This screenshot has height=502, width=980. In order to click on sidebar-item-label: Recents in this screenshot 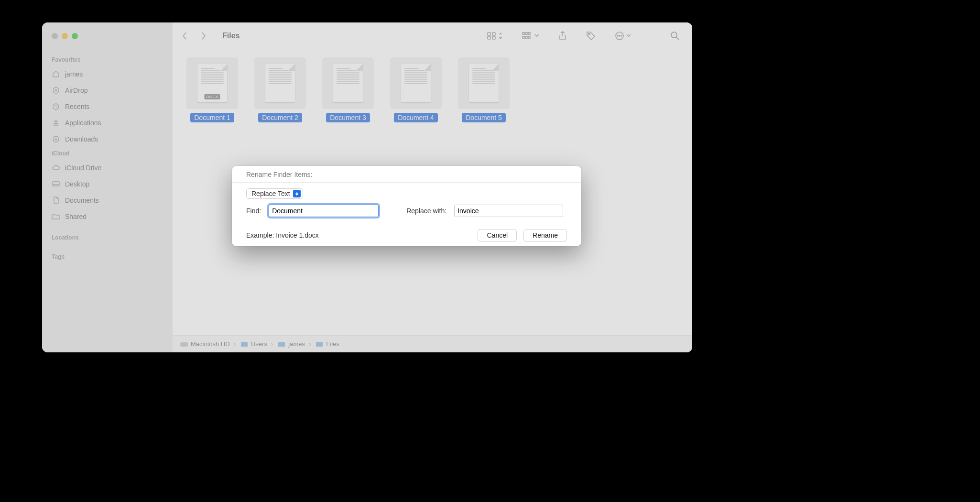, I will do `click(77, 107)`.